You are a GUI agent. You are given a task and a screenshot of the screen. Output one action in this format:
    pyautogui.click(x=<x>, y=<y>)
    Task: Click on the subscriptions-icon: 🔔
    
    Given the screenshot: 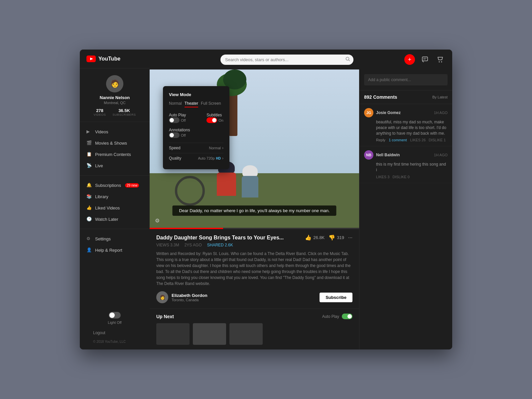 What is the action you would take?
    pyautogui.click(x=89, y=185)
    